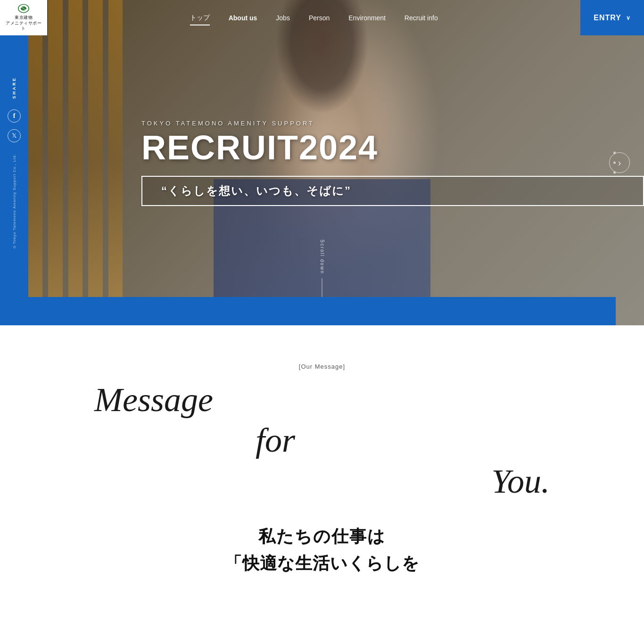  I want to click on nav-item-recruit: Recruit info, so click(421, 18).